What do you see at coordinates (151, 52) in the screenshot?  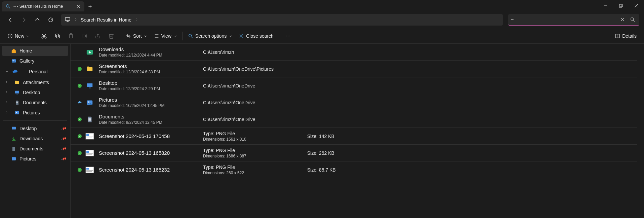 I see `result-main: Downloads Date modified: 12/12/2024 4:44…` at bounding box center [151, 52].